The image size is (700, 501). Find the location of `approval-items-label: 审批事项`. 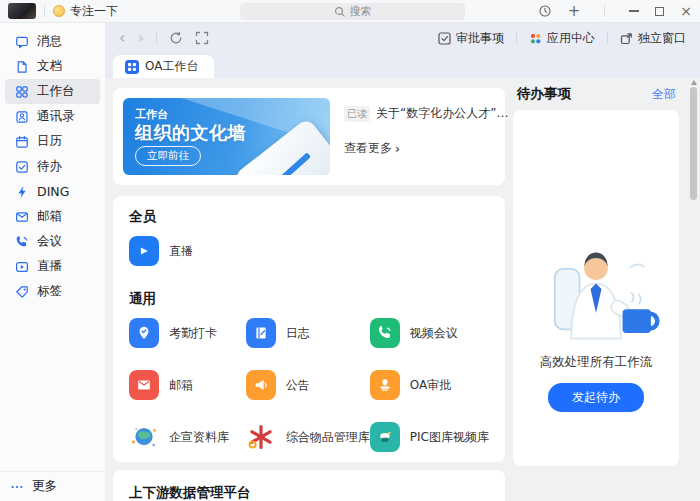

approval-items-label: 审批事项 is located at coordinates (480, 38).